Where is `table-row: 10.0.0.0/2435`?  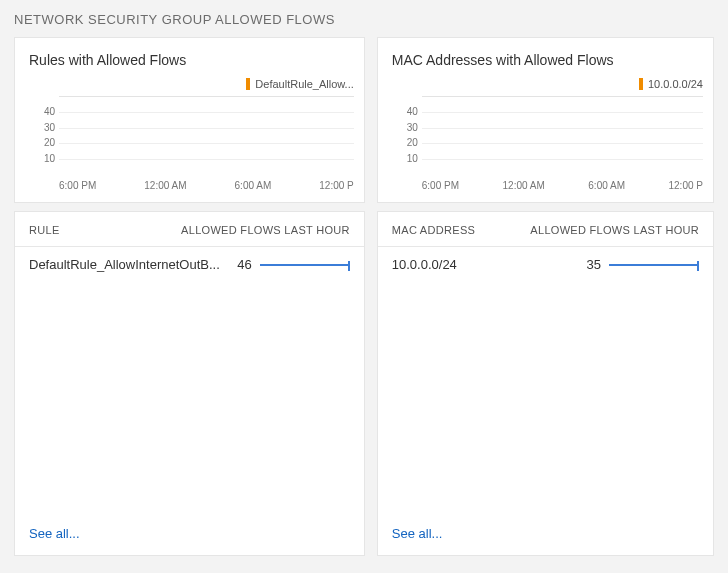
table-row: 10.0.0.0/2435 is located at coordinates (546, 264).